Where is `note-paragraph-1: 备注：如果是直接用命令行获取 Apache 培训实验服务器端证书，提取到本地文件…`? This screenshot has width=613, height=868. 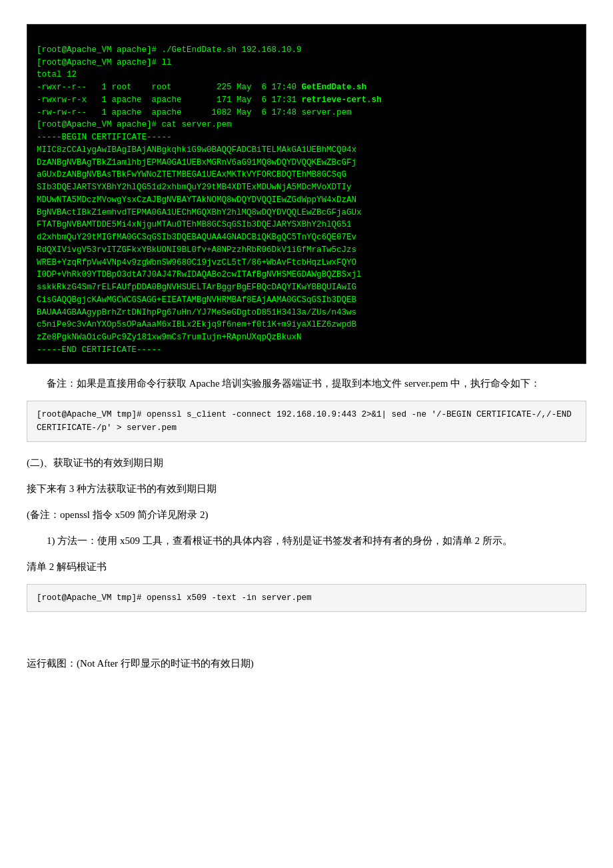 note-paragraph-1: 备注：如果是直接用命令行获取 Apache 培训实验服务器端证书，提取到本地文件… is located at coordinates (306, 384).